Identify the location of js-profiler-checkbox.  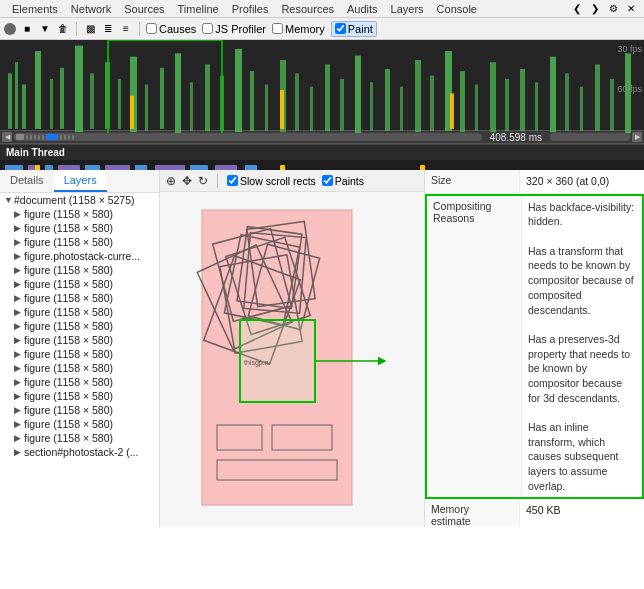
(208, 28).